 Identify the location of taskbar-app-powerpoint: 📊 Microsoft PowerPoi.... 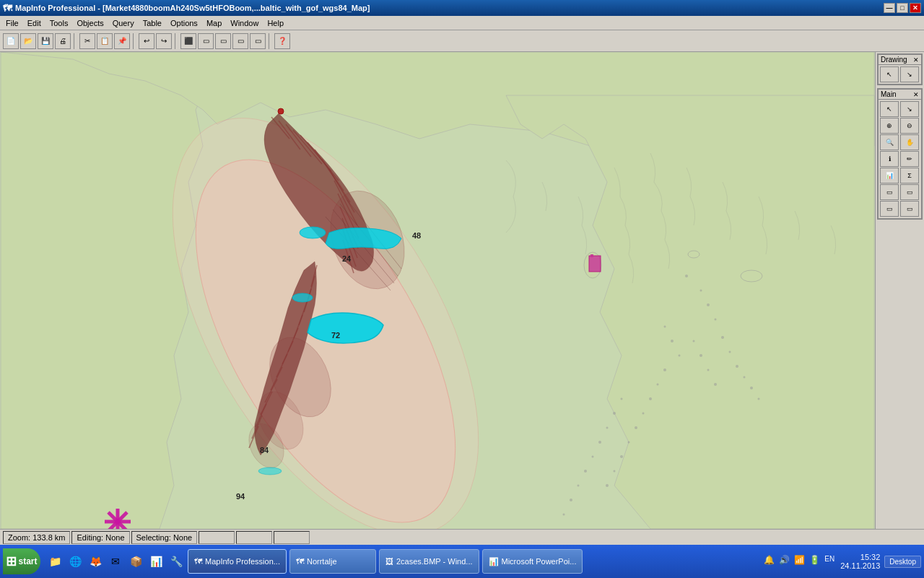
(533, 561).